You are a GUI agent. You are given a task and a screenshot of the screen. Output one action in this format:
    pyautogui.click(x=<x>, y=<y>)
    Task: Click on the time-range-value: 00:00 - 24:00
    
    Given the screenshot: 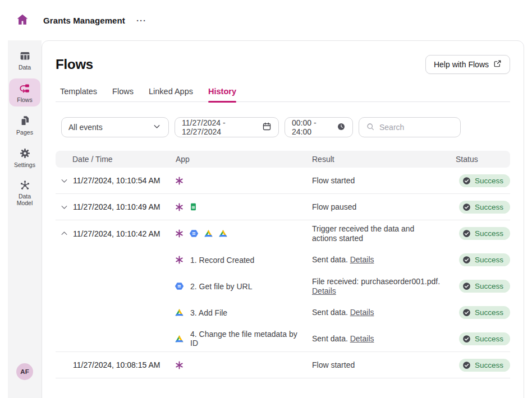 What is the action you would take?
    pyautogui.click(x=314, y=127)
    